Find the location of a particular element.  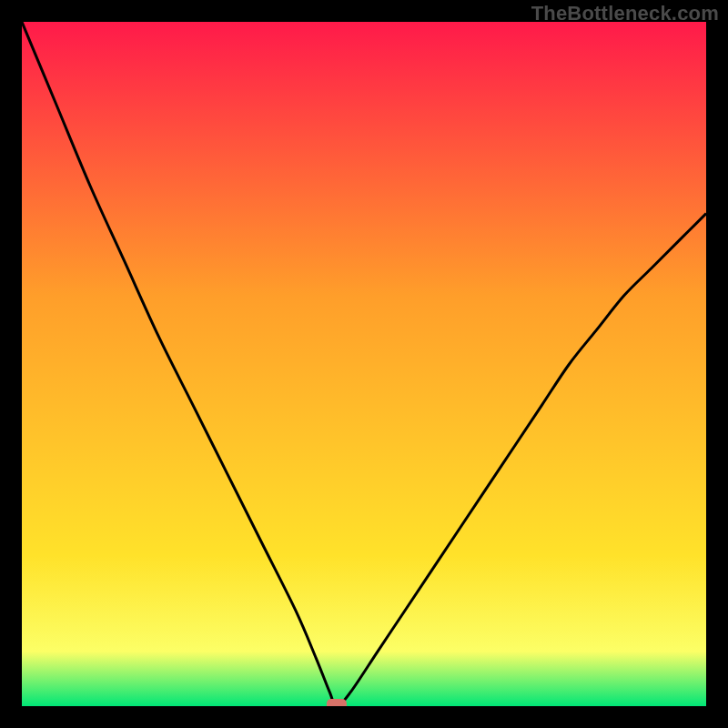

optimal-point-marker is located at coordinates (337, 703).